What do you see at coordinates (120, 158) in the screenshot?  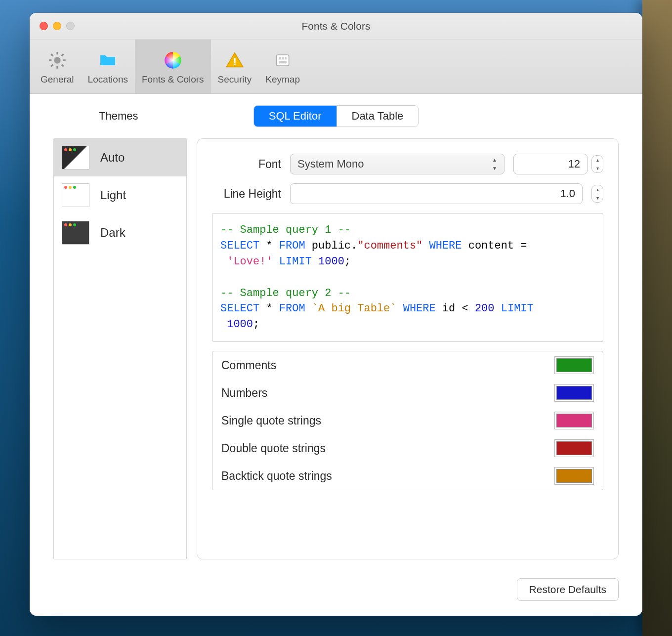 I see `theme-auto: Auto` at bounding box center [120, 158].